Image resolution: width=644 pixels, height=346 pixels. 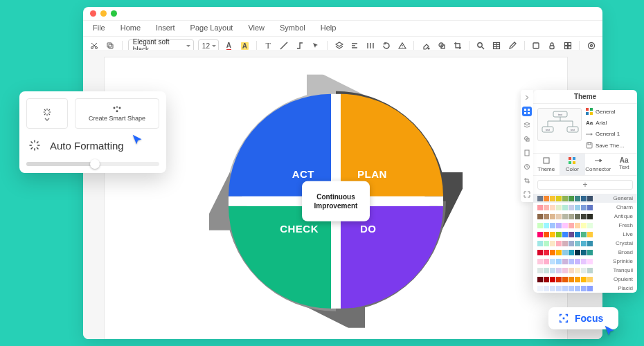 I want to click on palette-name: Fresh, so click(x=625, y=226).